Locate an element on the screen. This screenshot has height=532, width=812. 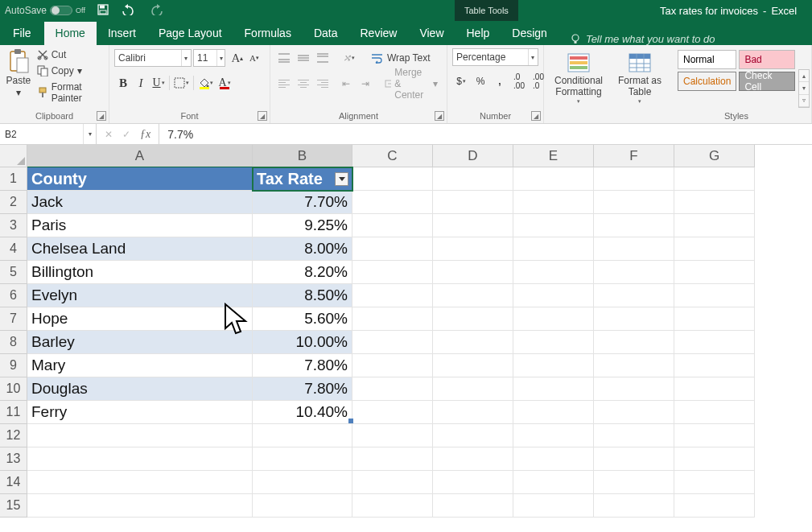
cell-G11 is located at coordinates (715, 412).